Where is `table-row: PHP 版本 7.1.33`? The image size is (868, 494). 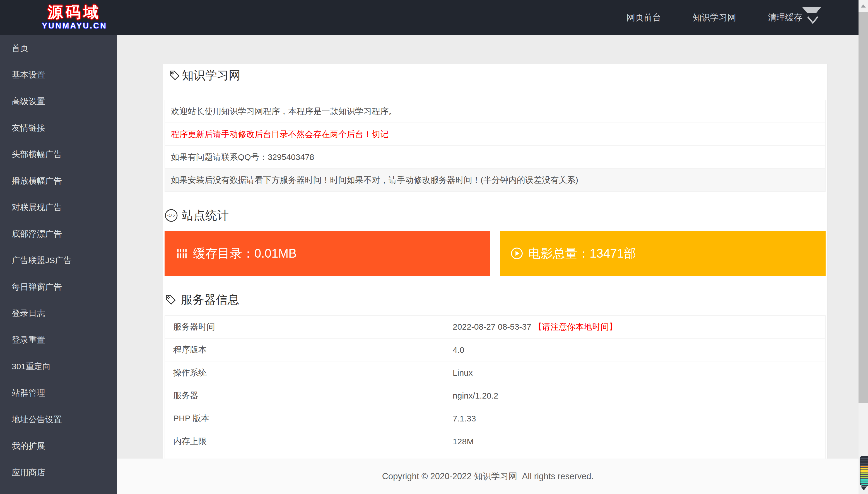
table-row: PHP 版本 7.1.33 is located at coordinates (495, 419).